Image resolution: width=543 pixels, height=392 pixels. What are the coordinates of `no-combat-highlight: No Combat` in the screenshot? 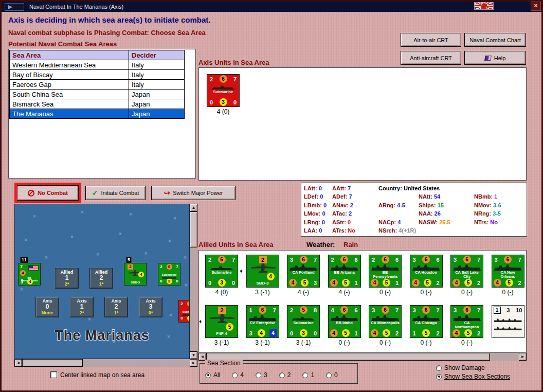 It's located at (48, 193).